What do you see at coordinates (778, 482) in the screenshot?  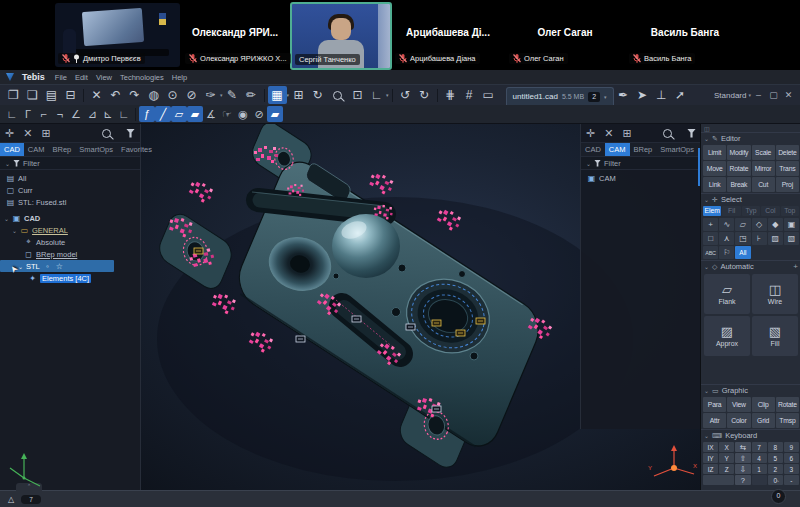 I see `chevron-up-icon: ⌃` at bounding box center [778, 482].